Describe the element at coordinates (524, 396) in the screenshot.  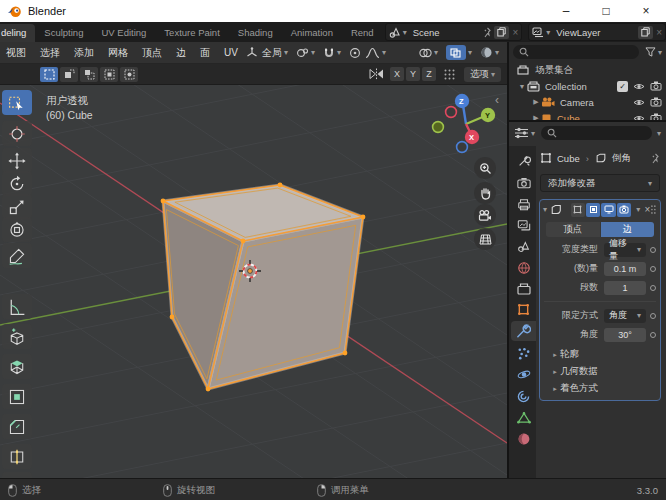
I see `tab-constraints` at that location.